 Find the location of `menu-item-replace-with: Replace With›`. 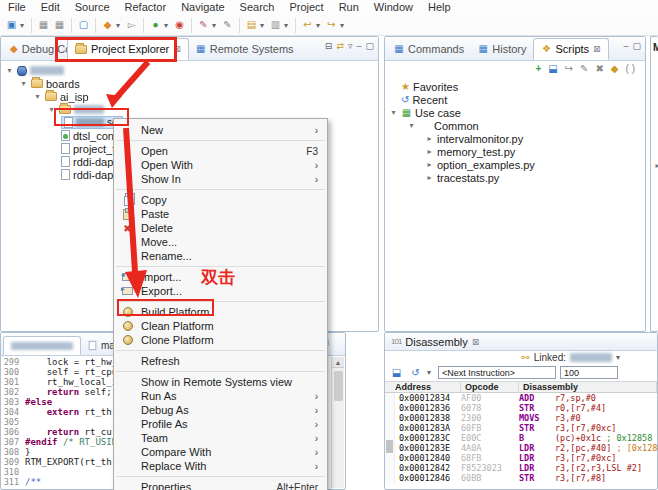

menu-item-replace-with: Replace With› is located at coordinates (220, 466).